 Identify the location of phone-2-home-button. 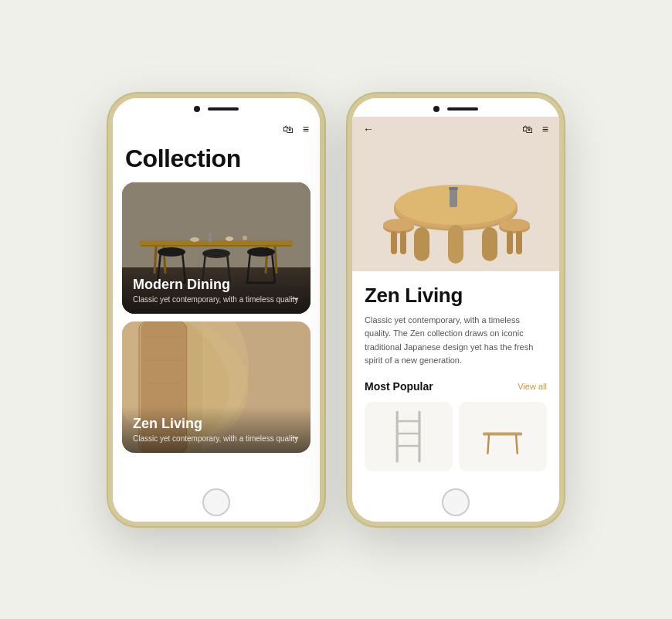
(456, 502).